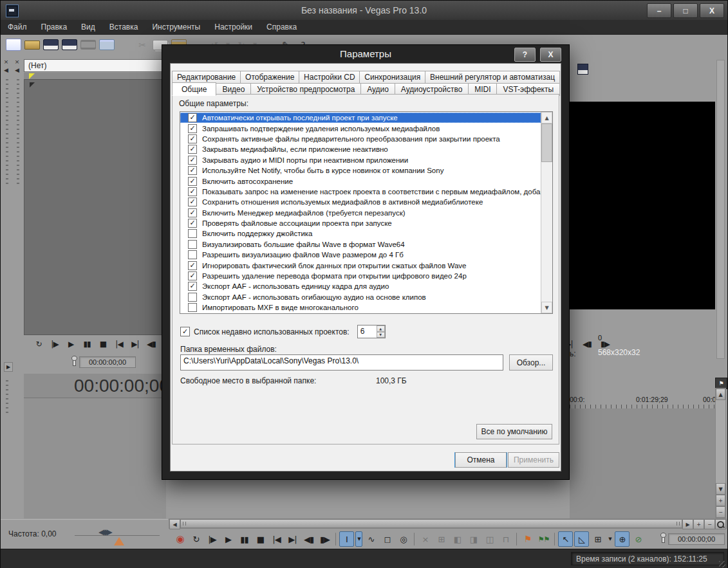 The height and width of the screenshot is (568, 728). Describe the element at coordinates (95, 386) in the screenshot. I see `timeline-timecode-display: 00:00:00;00` at that location.